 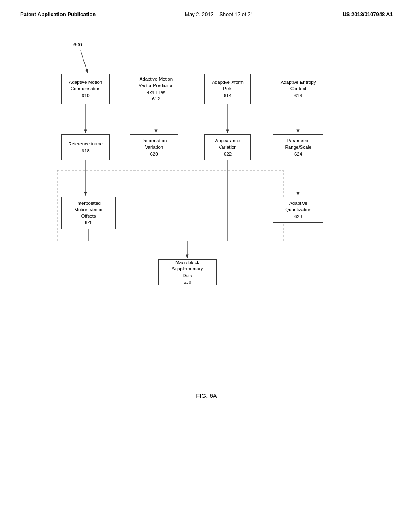 I want to click on header-left: Patent Application Publication, so click(x=58, y=15).